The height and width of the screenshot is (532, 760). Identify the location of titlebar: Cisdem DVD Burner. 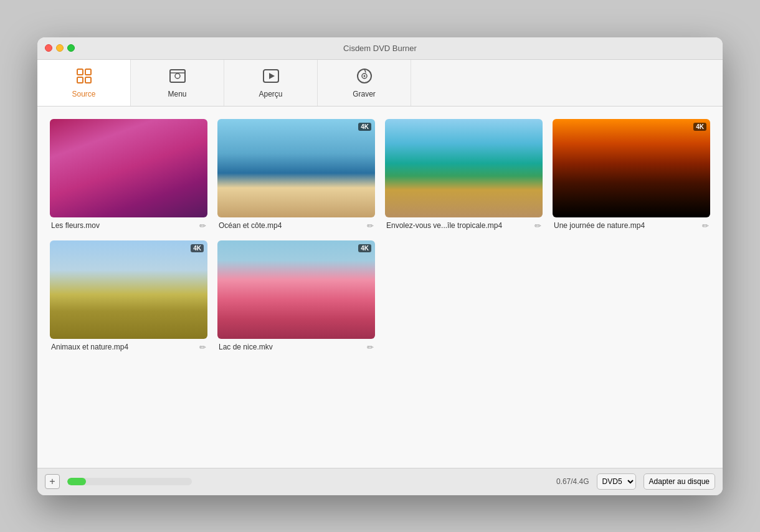
(380, 49).